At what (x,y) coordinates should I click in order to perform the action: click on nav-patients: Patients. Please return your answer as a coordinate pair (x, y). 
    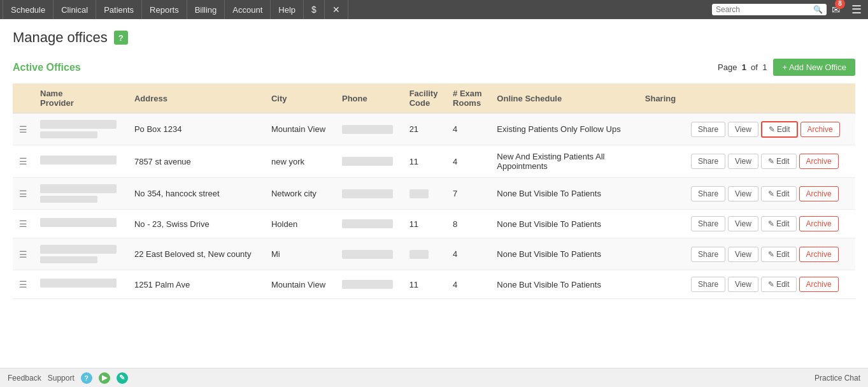
    Looking at the image, I should click on (119, 10).